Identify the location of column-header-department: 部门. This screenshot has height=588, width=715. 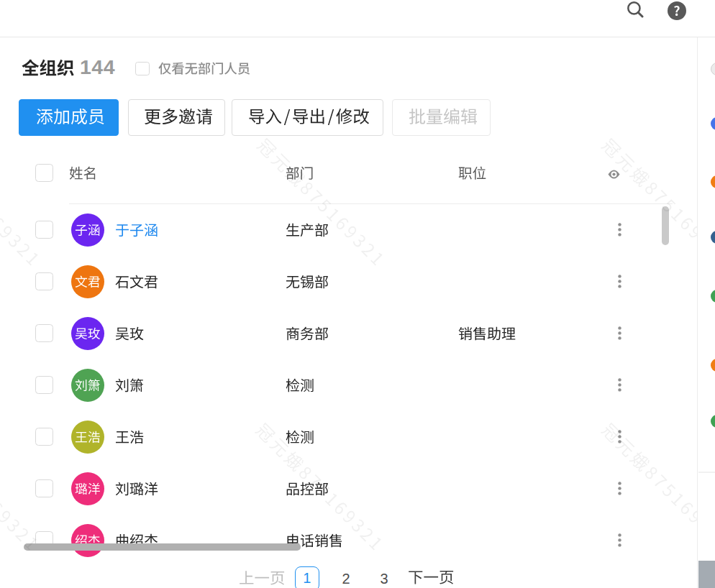
(299, 173).